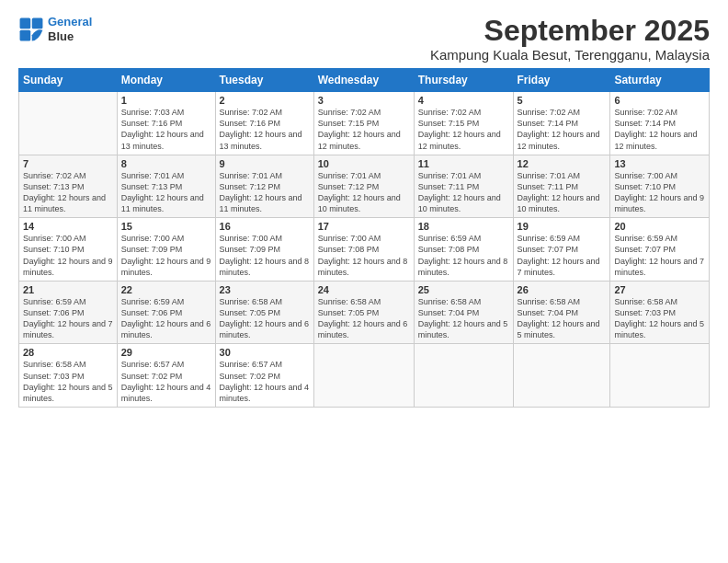 The image size is (728, 563). Describe the element at coordinates (364, 250) in the screenshot. I see `cell-w3-d3: 17Sunrise: 7:00 AM Sunset: 7:08 PM Dayli…` at that location.